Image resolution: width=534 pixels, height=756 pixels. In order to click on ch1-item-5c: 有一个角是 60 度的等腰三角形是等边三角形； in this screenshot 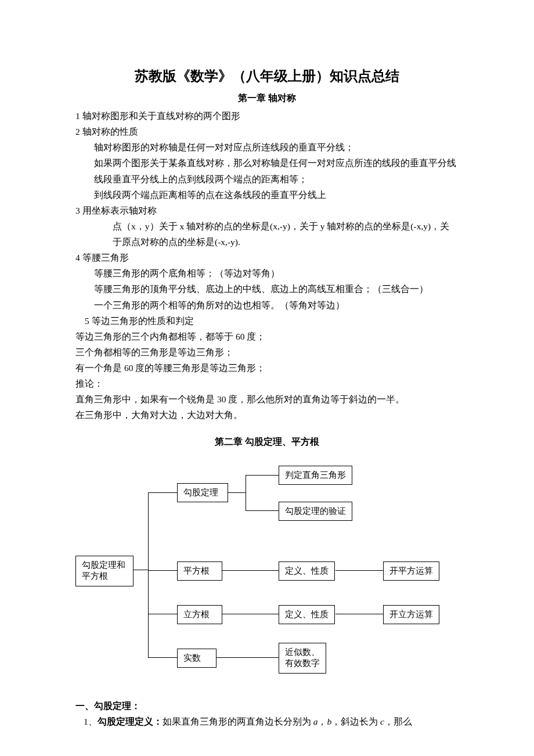, I will do `click(267, 368)`.